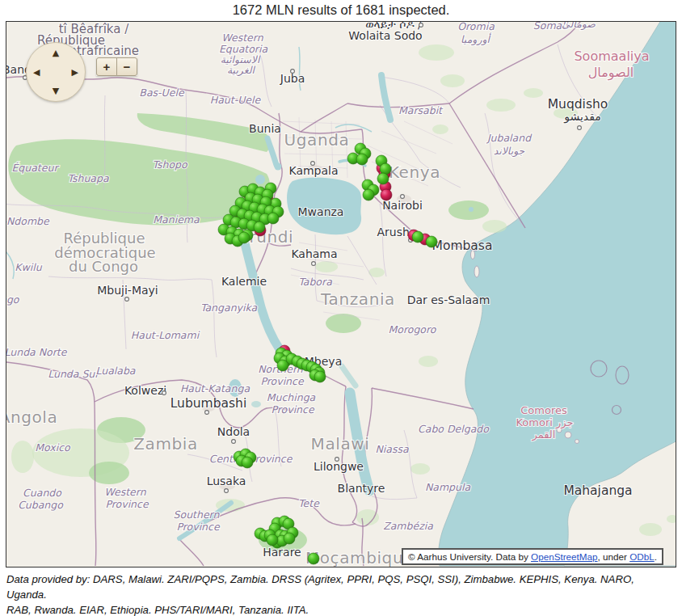 This screenshot has height=616, width=682. What do you see at coordinates (107, 66) in the screenshot?
I see `zoom-in-button: +` at bounding box center [107, 66].